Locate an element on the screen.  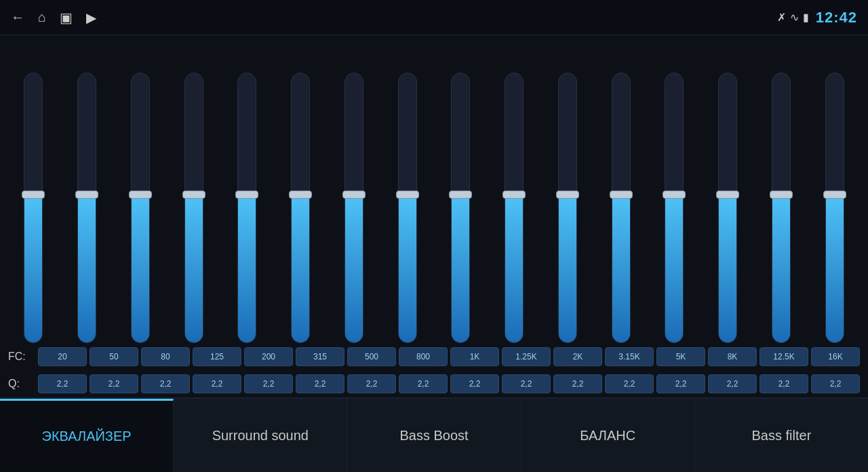
slider-track-2K is located at coordinates (568, 208).